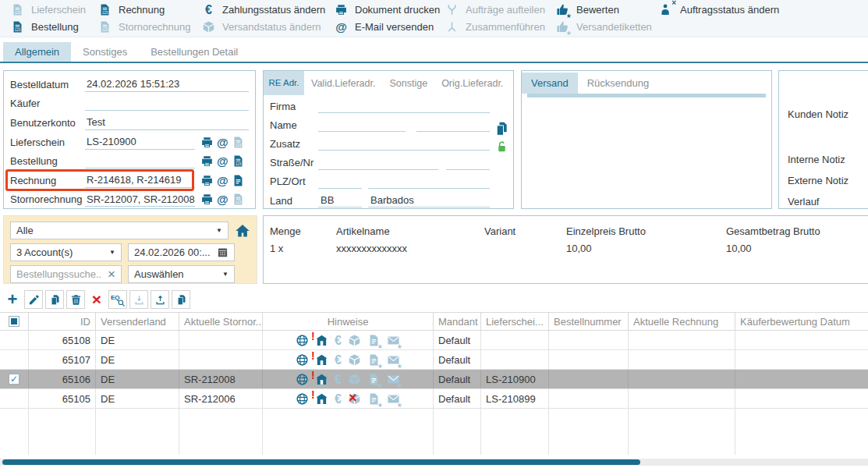 The image size is (868, 468). I want to click on vorname-input, so click(362, 125).